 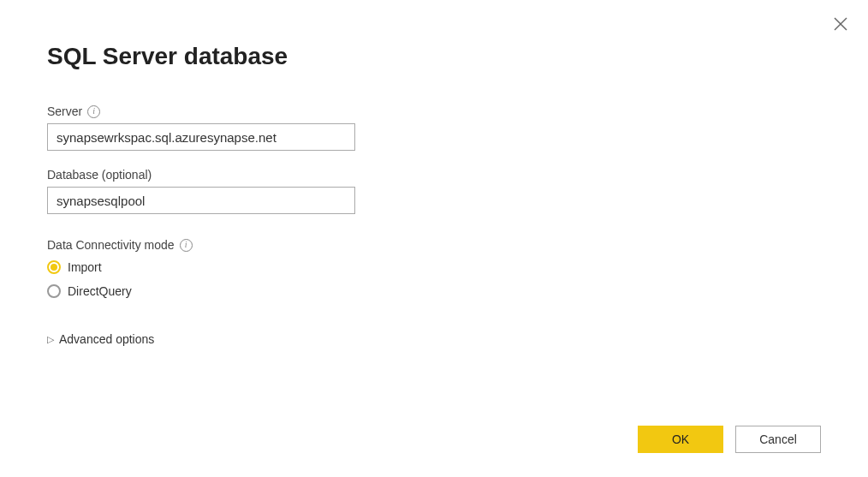 What do you see at coordinates (841, 24) in the screenshot?
I see `close-icon` at bounding box center [841, 24].